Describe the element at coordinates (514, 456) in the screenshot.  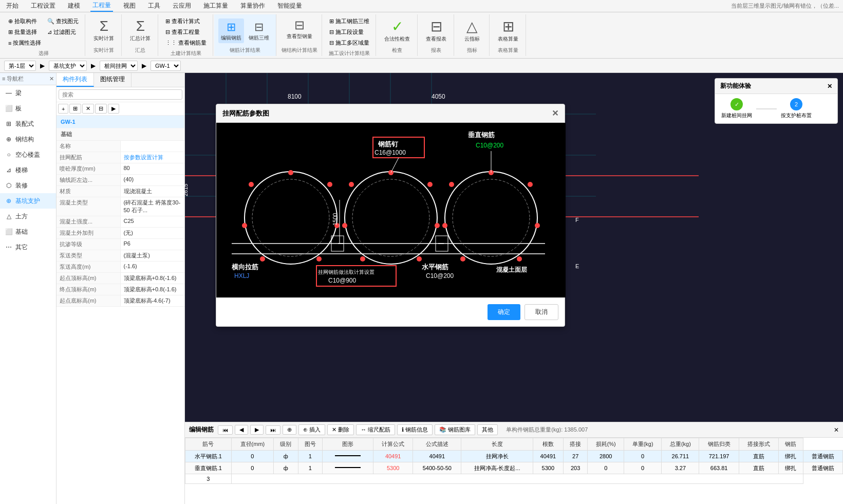
I see `table-row-horizontal: 水平钢筋.1 0 ф 1 40491 40491 挂网净长 40491 27 2…` at that location.